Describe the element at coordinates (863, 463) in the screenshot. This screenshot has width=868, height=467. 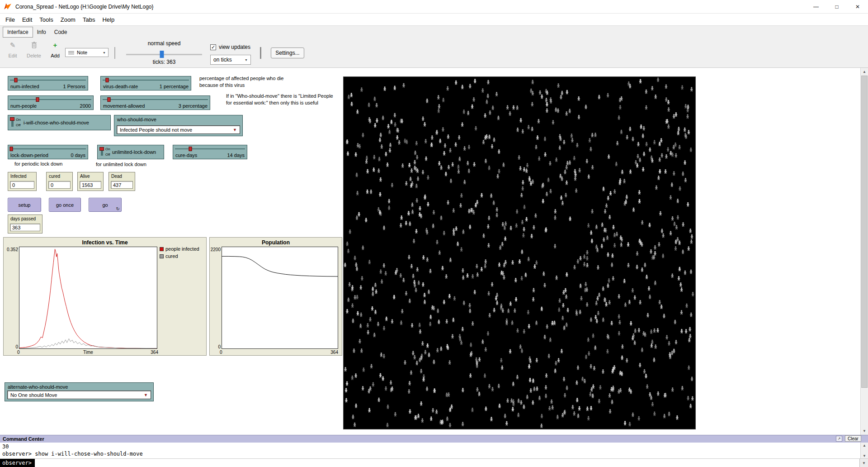
I see `command-history-icon: ▼` at that location.